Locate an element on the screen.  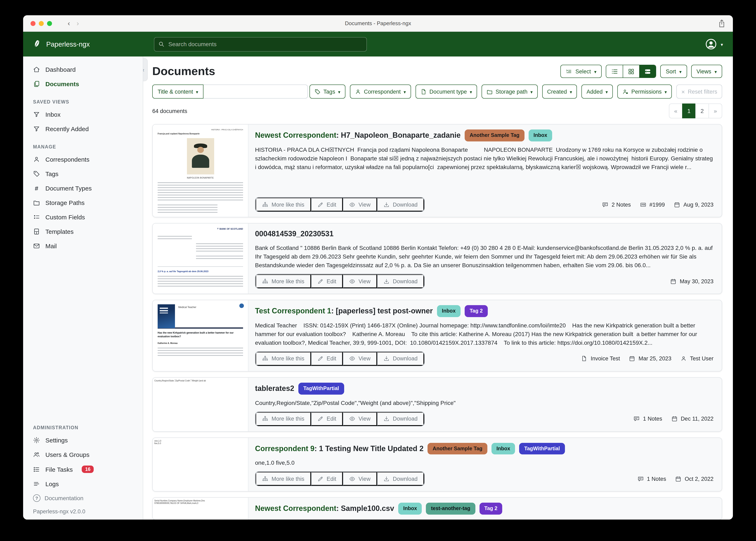
pagination-page-2: 2 is located at coordinates (702, 111).